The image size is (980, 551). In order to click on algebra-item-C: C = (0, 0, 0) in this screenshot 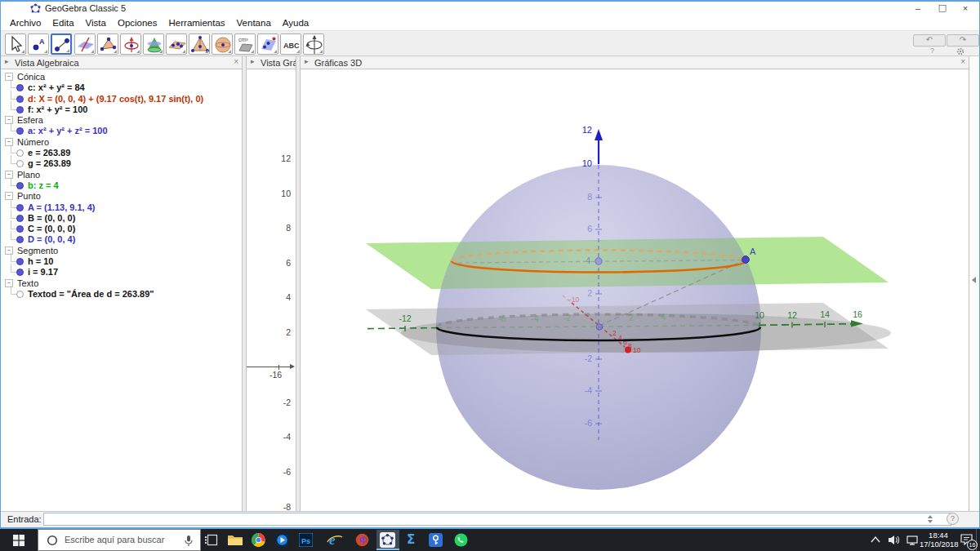, I will do `click(121, 229)`.